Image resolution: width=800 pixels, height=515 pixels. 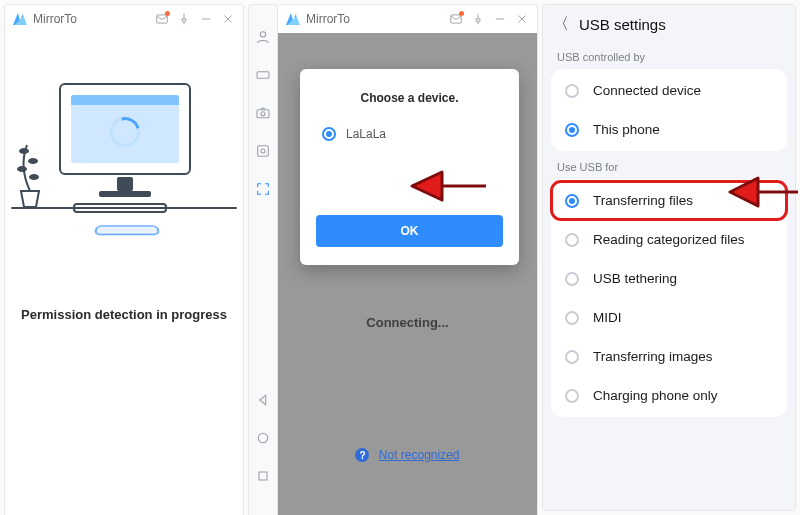 I want to click on usb-option: This phone, so click(x=669, y=130).